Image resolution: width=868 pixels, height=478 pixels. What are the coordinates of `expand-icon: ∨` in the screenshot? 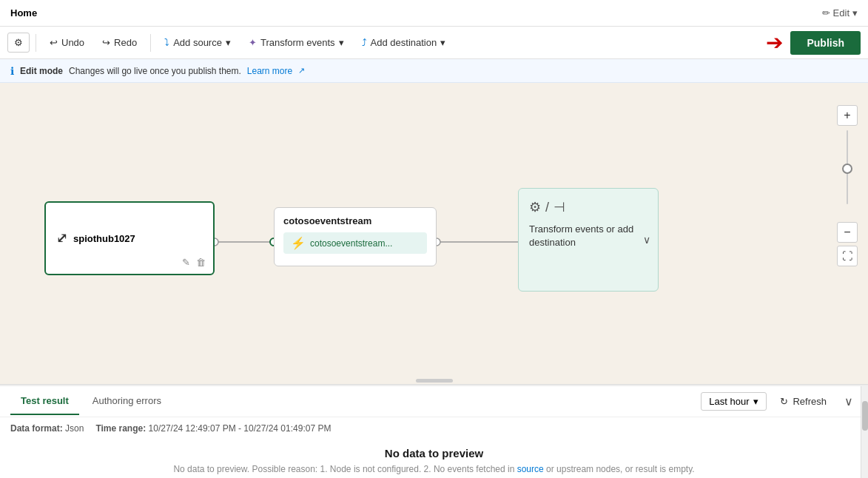 It's located at (849, 401).